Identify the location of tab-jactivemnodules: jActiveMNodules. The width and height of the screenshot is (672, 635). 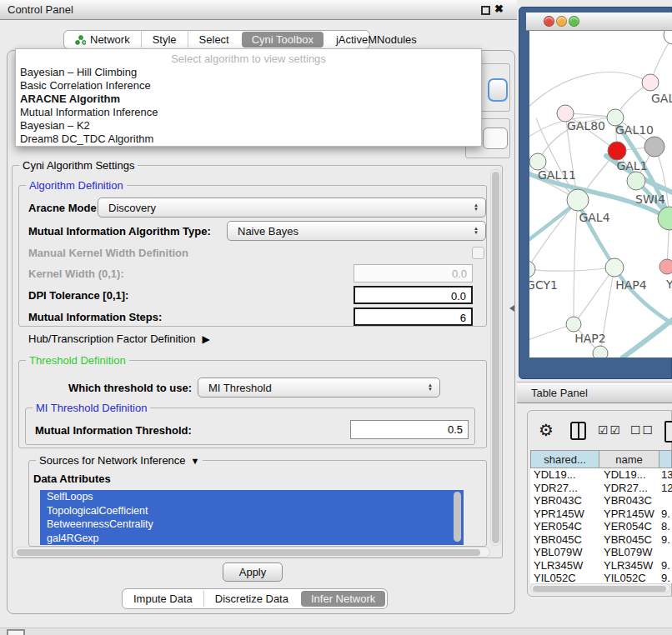
(377, 40).